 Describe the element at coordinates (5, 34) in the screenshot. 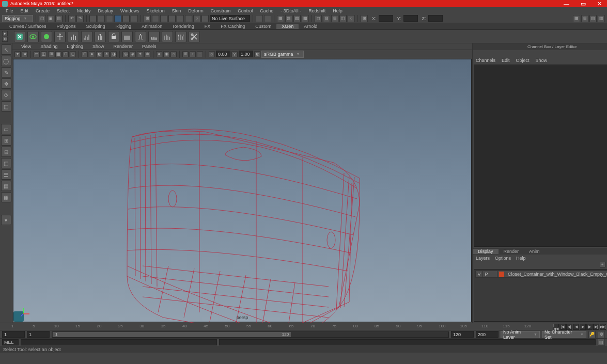

I see `shelf-tab-toggle-icon: ▸` at that location.